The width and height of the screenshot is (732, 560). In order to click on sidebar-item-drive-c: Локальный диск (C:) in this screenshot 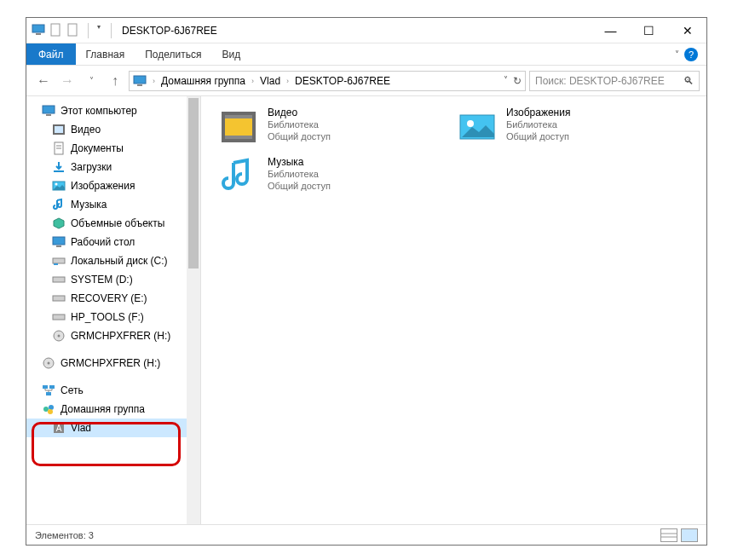, I will do `click(113, 261)`.